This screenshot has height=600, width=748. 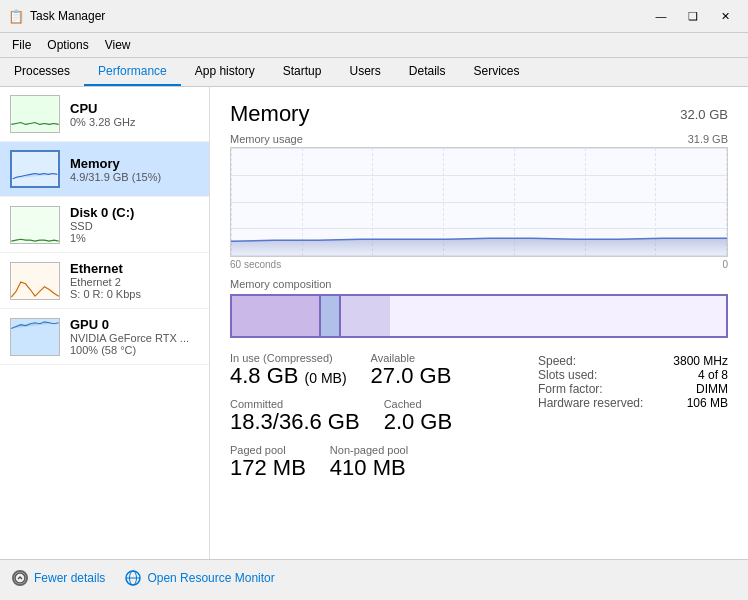 I want to click on paged-value: 172 MB, so click(x=268, y=468).